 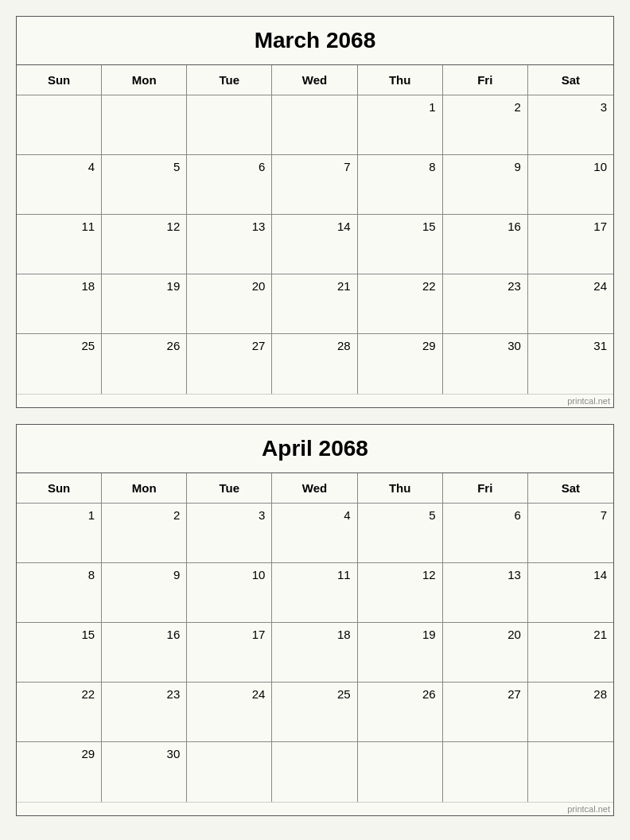 I want to click on day-cell-2-1: 12, so click(x=145, y=245).